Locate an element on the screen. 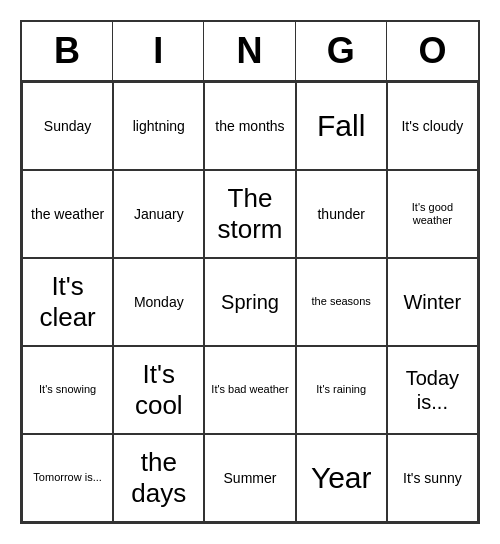  bingo-cell-11: Monday is located at coordinates (158, 302).